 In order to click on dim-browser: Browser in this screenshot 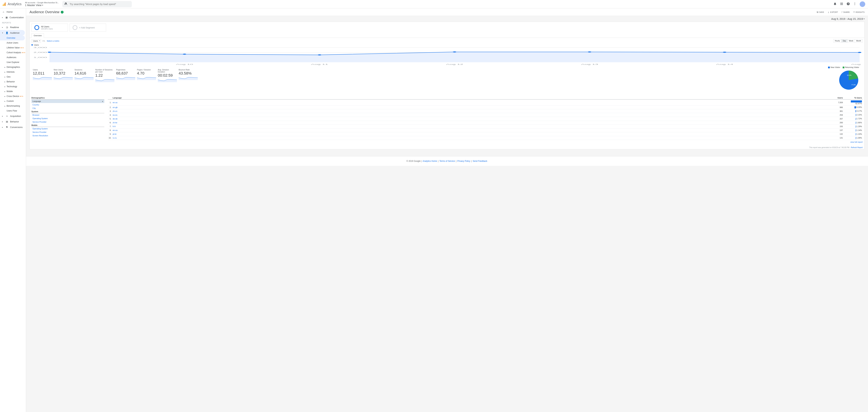, I will do `click(68, 115)`.